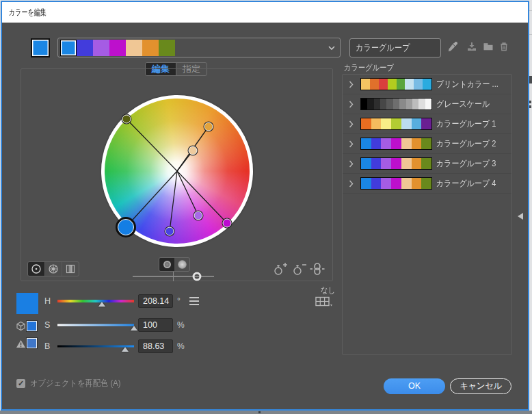 The width and height of the screenshot is (532, 414). What do you see at coordinates (427, 85) in the screenshot?
I see `color-group-row: プリントカラー ...` at bounding box center [427, 85].